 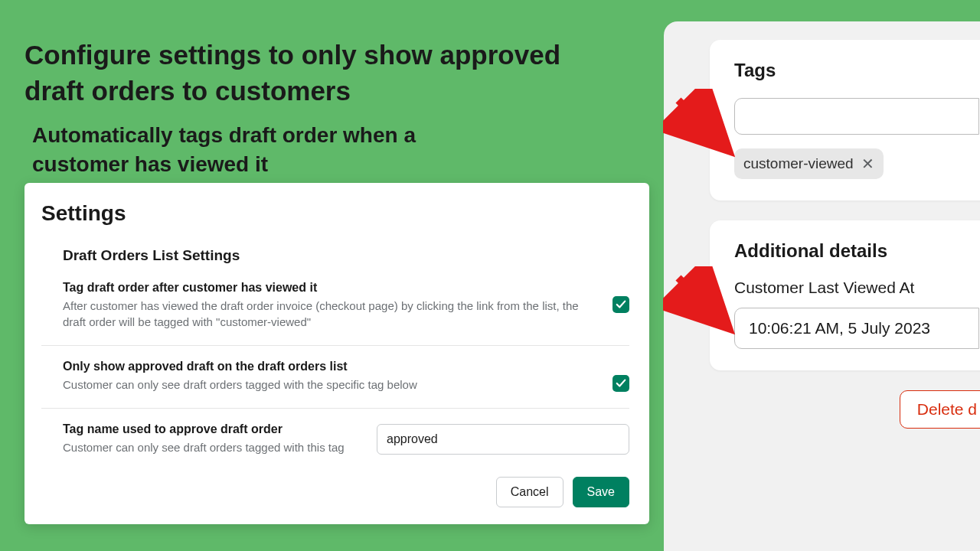 I want to click on tags-card: Tags customer-viewed ✕, so click(x=845, y=120).